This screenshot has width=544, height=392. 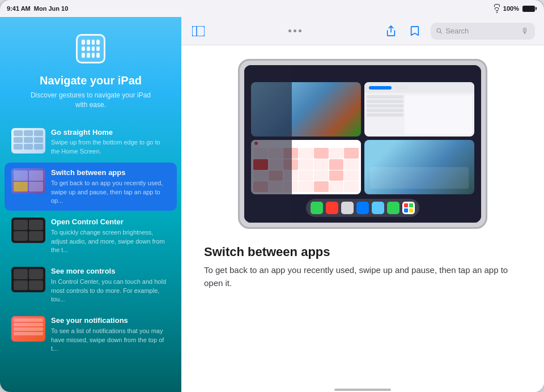 I want to click on search-input, so click(x=482, y=31).